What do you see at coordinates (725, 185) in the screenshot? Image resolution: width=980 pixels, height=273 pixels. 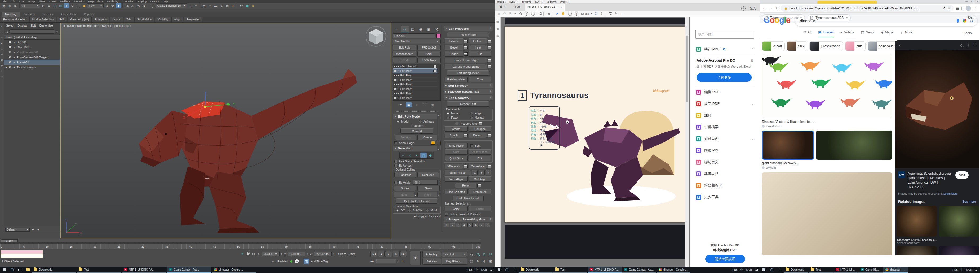 I see `tool-item: 填寫和簽署 ⌄` at bounding box center [725, 185].